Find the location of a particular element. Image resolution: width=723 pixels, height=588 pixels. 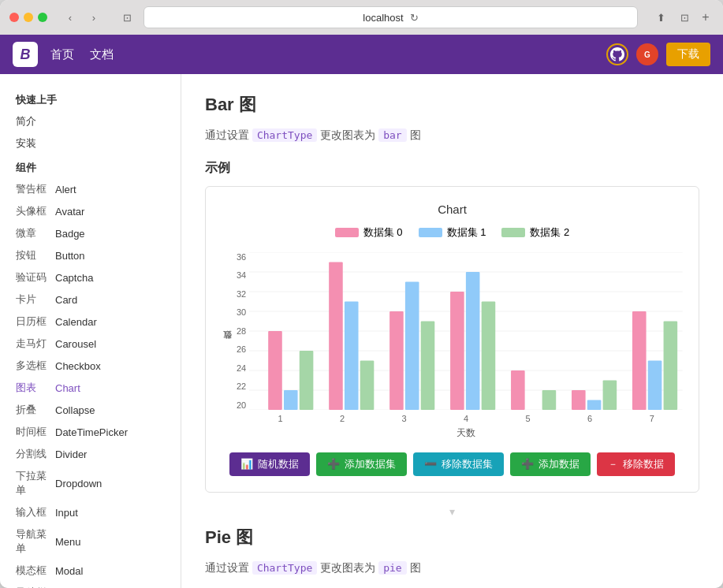

y-tick-30: 30 is located at coordinates (241, 312).